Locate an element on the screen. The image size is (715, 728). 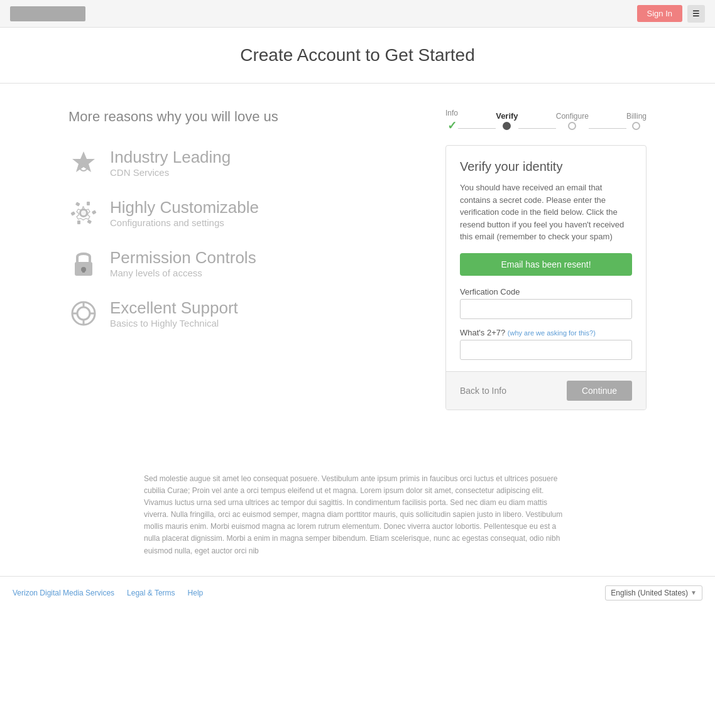
feature-item-custom: Highly Customizable Configurations and s… is located at coordinates (244, 213).